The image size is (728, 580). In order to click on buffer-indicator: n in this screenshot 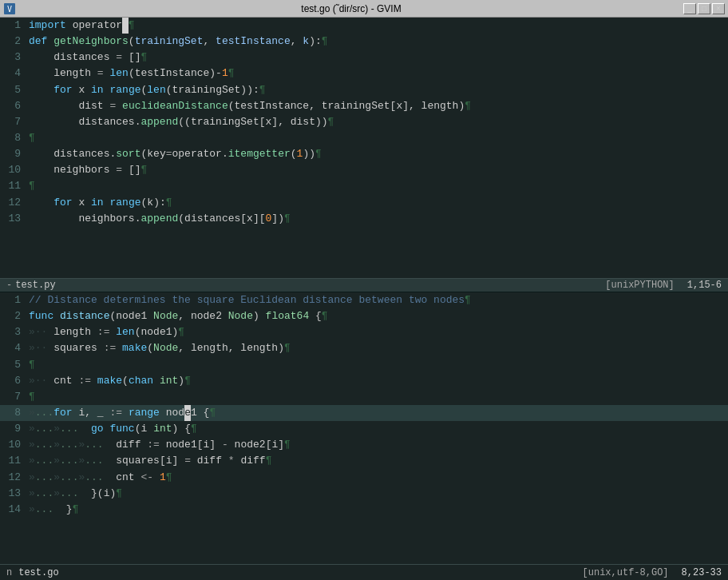, I will do `click(10, 573)`.